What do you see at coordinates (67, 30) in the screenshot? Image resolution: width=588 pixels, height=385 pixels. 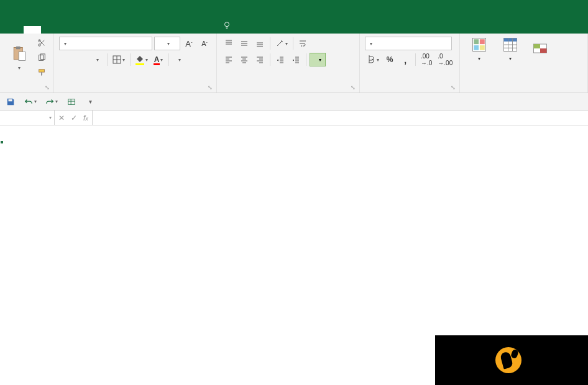 I see `tab-layout` at bounding box center [67, 30].